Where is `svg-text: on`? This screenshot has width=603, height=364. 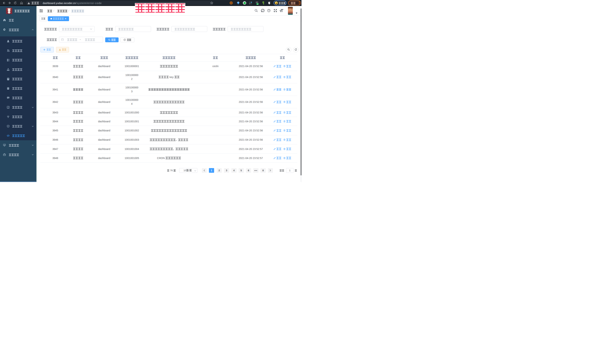
svg-text: on is located at coordinates (257, 4).